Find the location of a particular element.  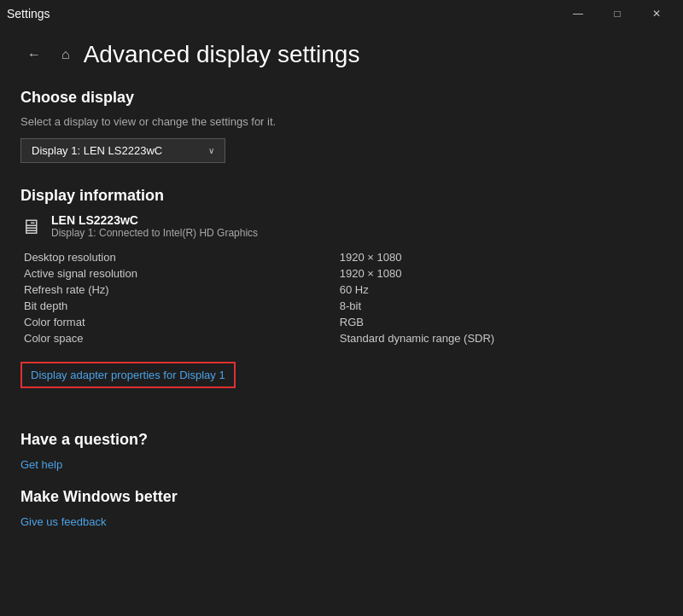

monitor-info: LEN LS2223wC Display 1: Connected to Int… is located at coordinates (155, 226).